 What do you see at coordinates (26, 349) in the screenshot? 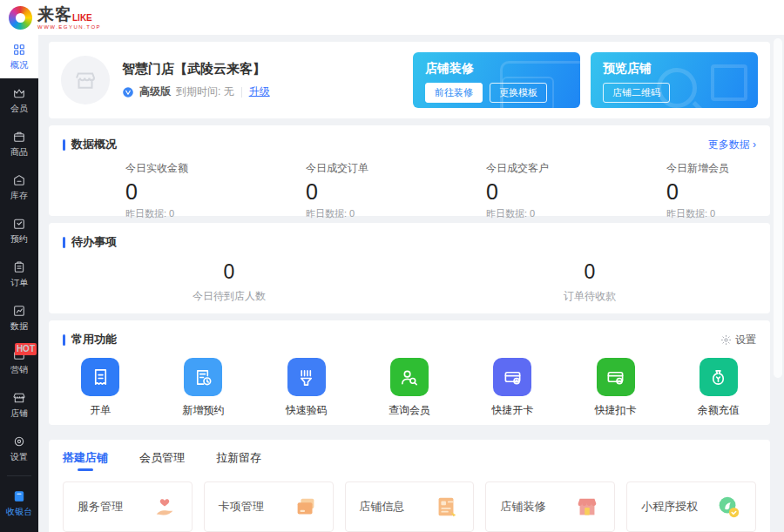
I see `hot-badge: HOT` at bounding box center [26, 349].